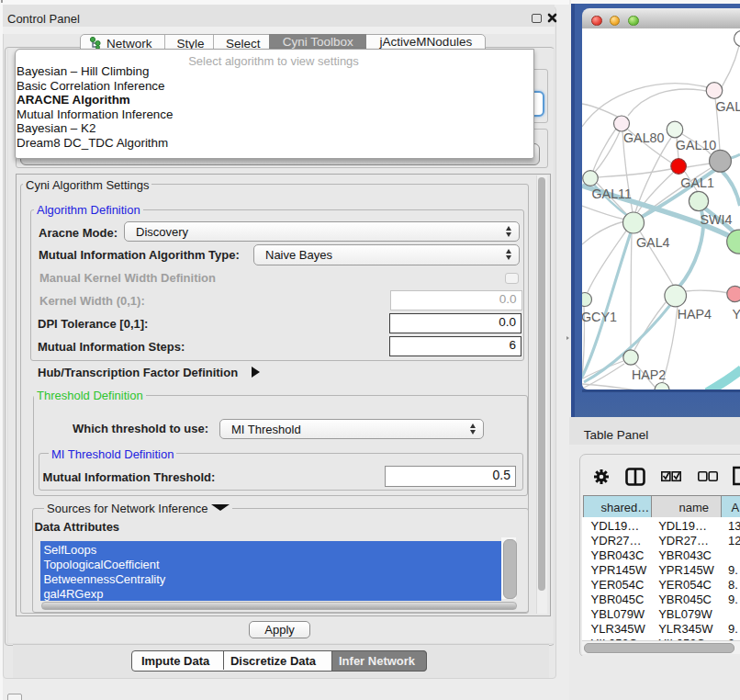 Image resolution: width=740 pixels, height=700 pixels. Describe the element at coordinates (698, 183) in the screenshot. I see `svg-text: GAL1` at that location.